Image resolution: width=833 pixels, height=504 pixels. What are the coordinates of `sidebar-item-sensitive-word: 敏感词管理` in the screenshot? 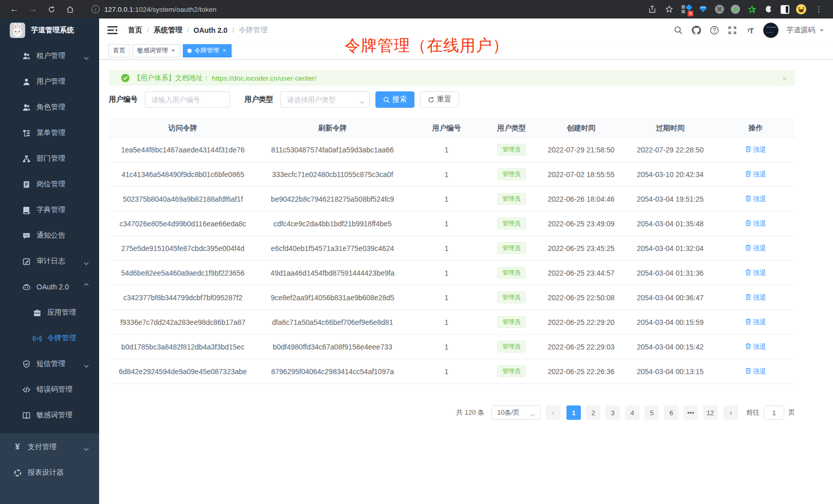 It's located at (49, 415).